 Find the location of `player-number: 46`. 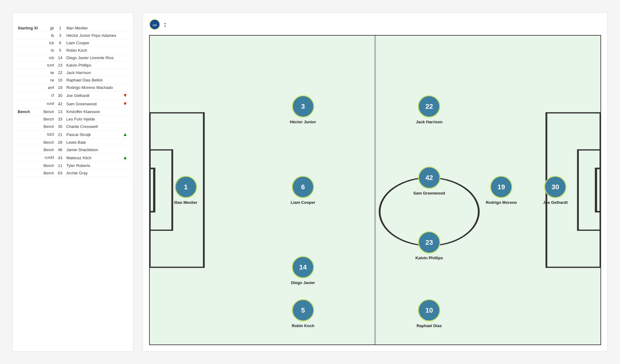

player-number: 46 is located at coordinates (60, 150).